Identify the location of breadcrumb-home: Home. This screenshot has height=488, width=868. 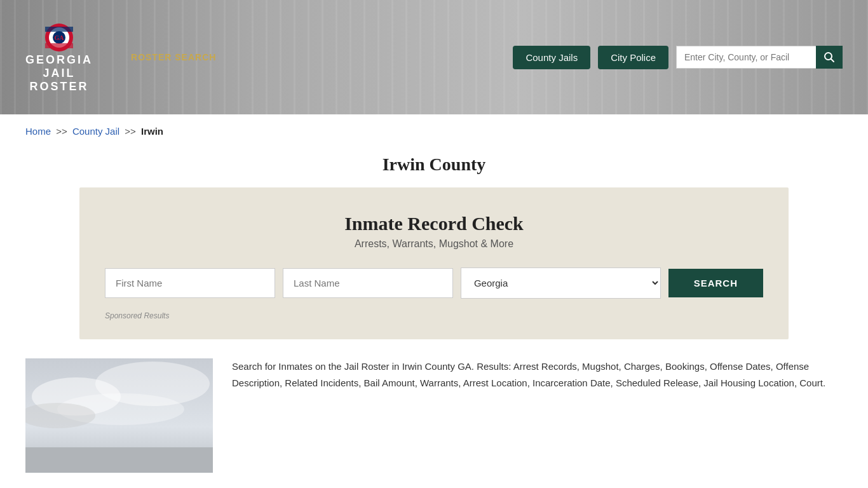
(38, 131).